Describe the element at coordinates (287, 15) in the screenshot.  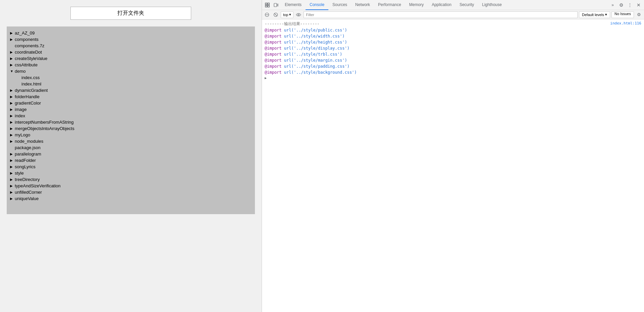
I see `context-selector: top ▾` at that location.